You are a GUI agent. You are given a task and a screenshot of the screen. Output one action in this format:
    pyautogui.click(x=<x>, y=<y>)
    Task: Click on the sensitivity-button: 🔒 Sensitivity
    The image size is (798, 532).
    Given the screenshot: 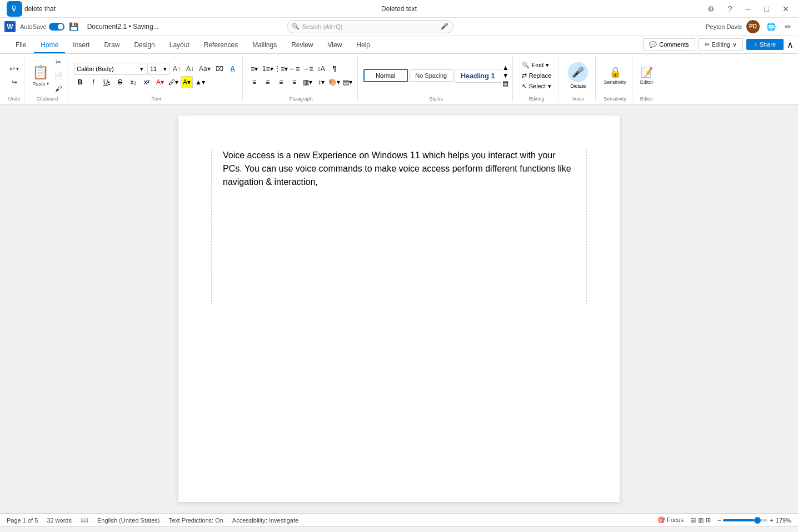 What is the action you would take?
    pyautogui.click(x=615, y=76)
    